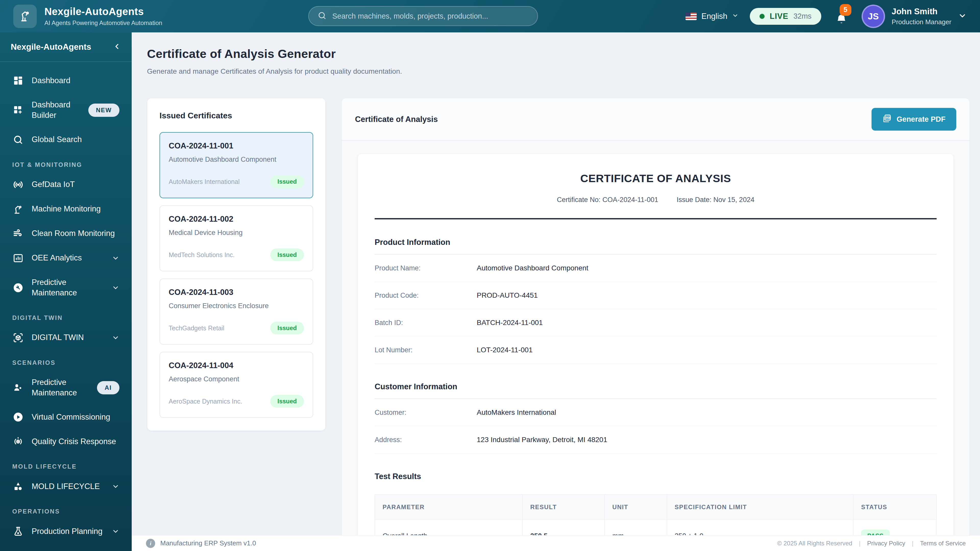 This screenshot has width=980, height=551. I want to click on page-title: Certificate of Analysis Generator, so click(556, 54).